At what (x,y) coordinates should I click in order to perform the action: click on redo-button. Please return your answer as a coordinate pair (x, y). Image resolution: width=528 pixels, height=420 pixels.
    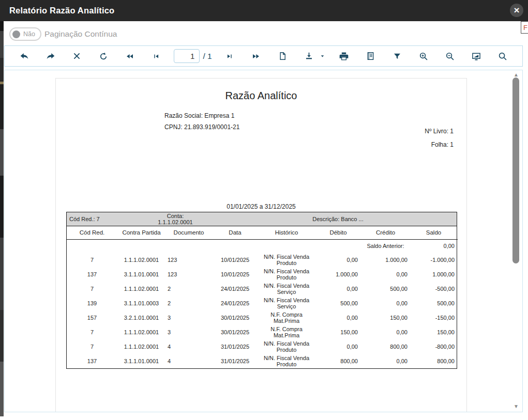
    Looking at the image, I should click on (51, 56).